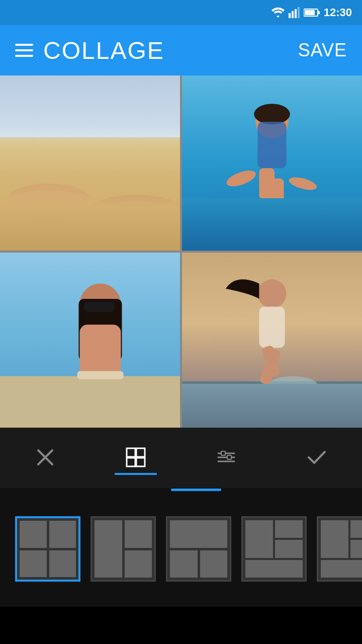 The image size is (362, 644). I want to click on status-bar: 12:30, so click(181, 13).